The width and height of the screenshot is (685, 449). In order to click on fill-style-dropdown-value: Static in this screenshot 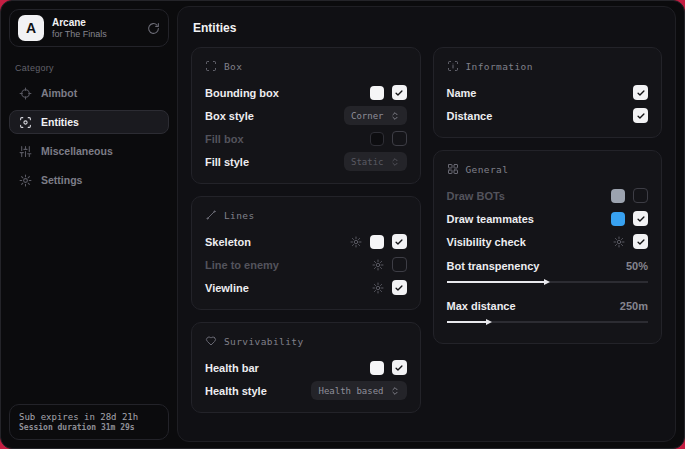, I will do `click(368, 162)`.